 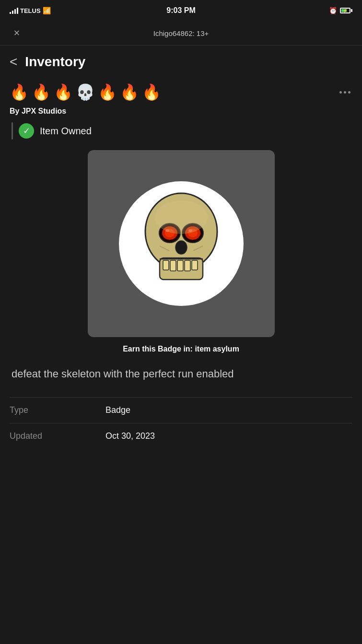 I want to click on updated-row: Updated Oct 30, 2023, so click(x=181, y=436).